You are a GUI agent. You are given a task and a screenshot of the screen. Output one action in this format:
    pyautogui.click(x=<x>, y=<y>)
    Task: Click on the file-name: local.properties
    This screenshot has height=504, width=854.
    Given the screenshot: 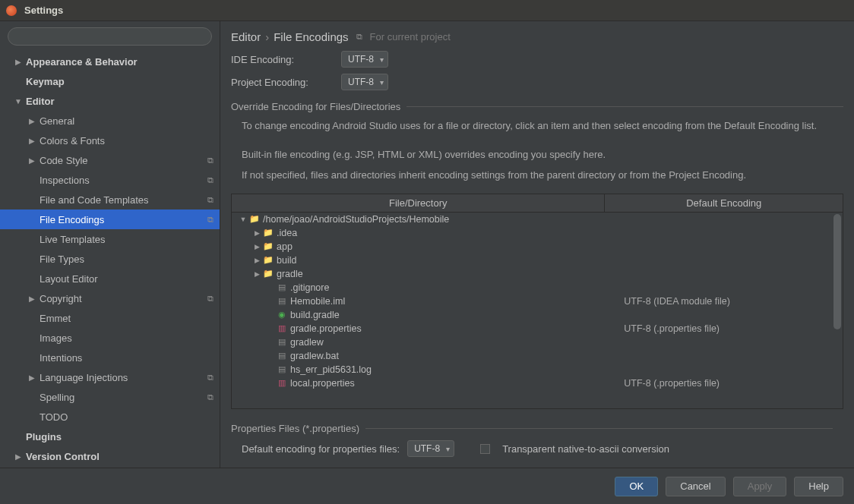 What is the action you would take?
    pyautogui.click(x=322, y=383)
    